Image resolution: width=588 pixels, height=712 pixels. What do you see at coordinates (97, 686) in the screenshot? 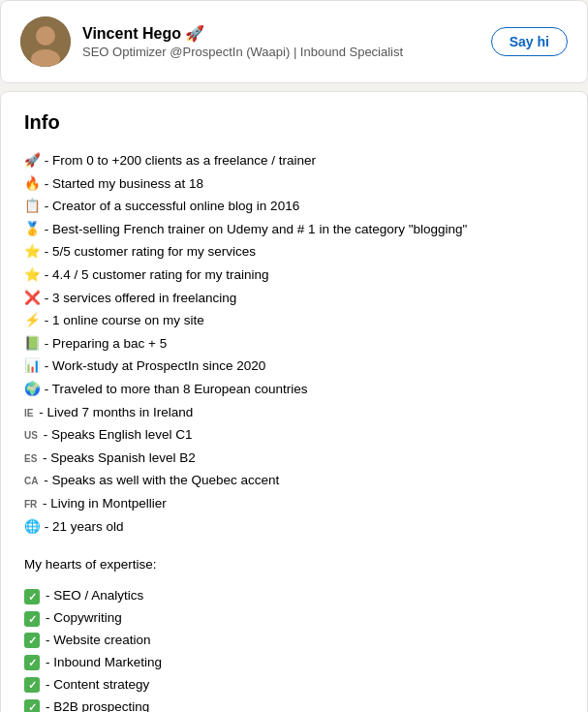
I see `expertise-item: - Content strategy` at bounding box center [97, 686].